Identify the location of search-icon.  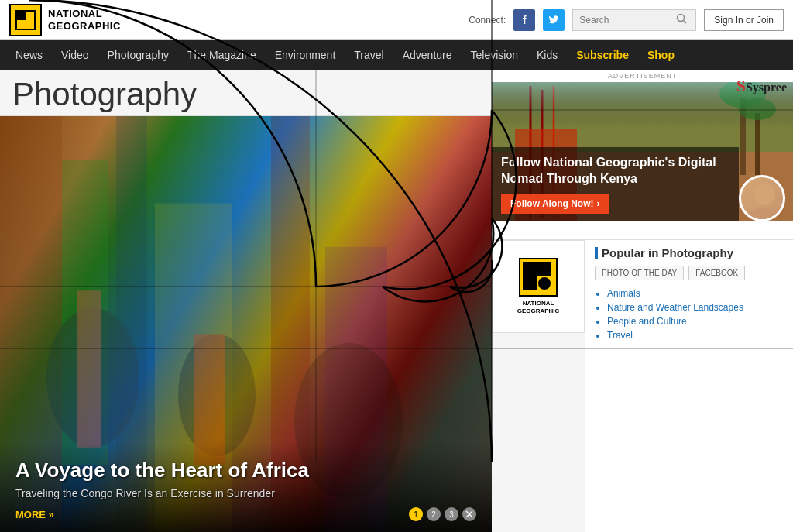
(681, 20).